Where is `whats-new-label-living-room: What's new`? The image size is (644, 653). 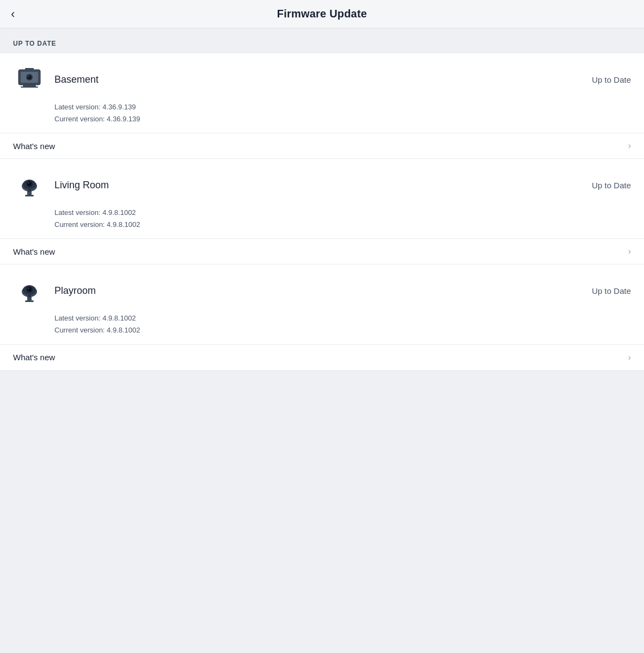 whats-new-label-living-room: What's new is located at coordinates (34, 251).